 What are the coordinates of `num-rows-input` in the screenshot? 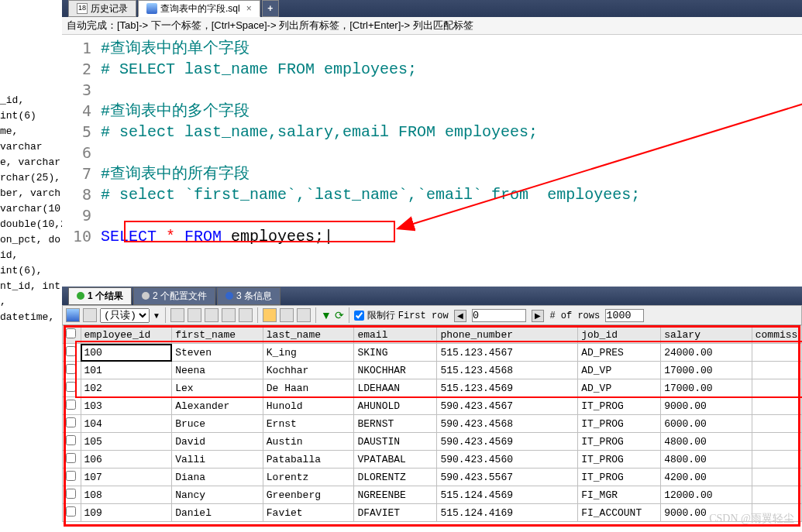 It's located at (625, 316).